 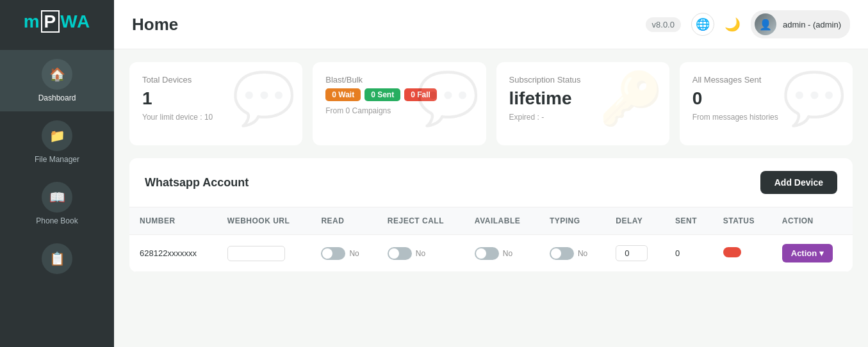 What do you see at coordinates (812, 254) in the screenshot?
I see `cell-action: Action ▾` at bounding box center [812, 254].